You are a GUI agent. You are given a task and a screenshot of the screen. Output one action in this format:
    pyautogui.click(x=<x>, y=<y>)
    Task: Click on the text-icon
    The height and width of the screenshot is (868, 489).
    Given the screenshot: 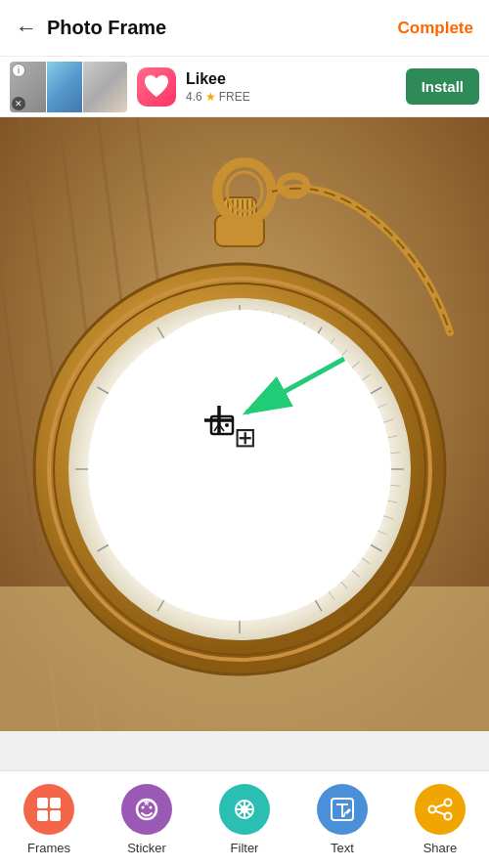 What is the action you would take?
    pyautogui.click(x=342, y=809)
    